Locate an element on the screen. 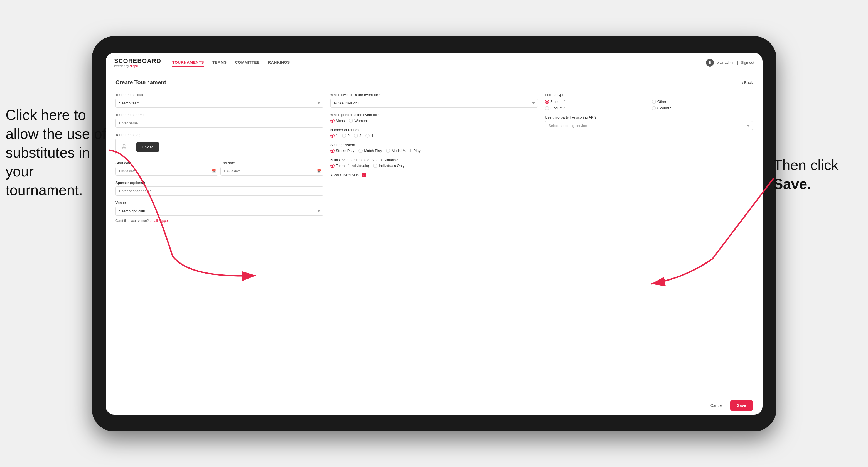 Image resolution: width=868 pixels, height=467 pixels. format-6count4: 6 count 4 is located at coordinates (595, 108).